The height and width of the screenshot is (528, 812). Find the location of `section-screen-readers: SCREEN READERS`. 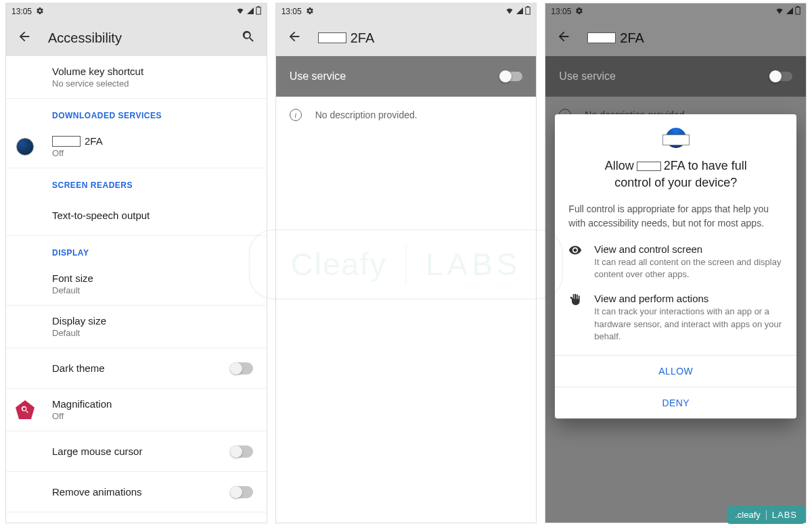

section-screen-readers: SCREEN READERS is located at coordinates (137, 182).